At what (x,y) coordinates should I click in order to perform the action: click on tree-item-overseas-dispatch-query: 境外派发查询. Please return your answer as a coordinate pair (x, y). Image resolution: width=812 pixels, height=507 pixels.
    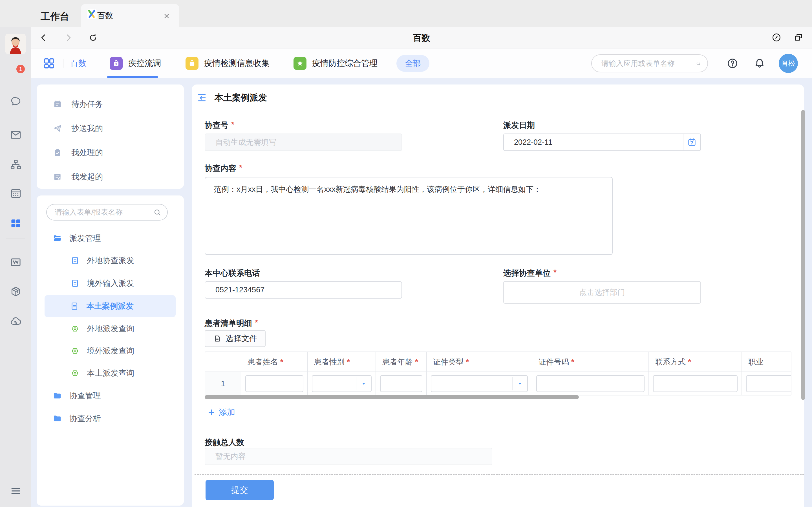
    Looking at the image, I should click on (102, 351).